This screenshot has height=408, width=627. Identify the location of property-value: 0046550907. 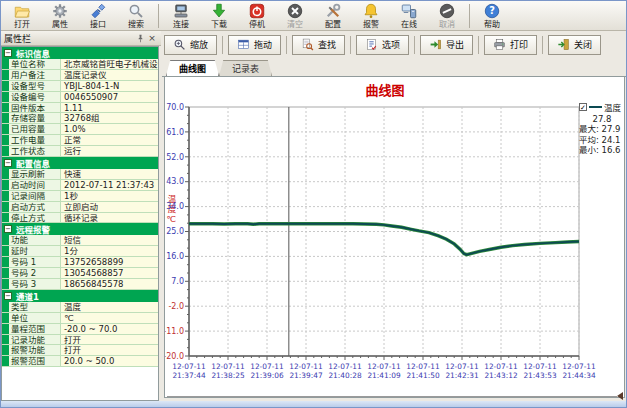
(110, 97).